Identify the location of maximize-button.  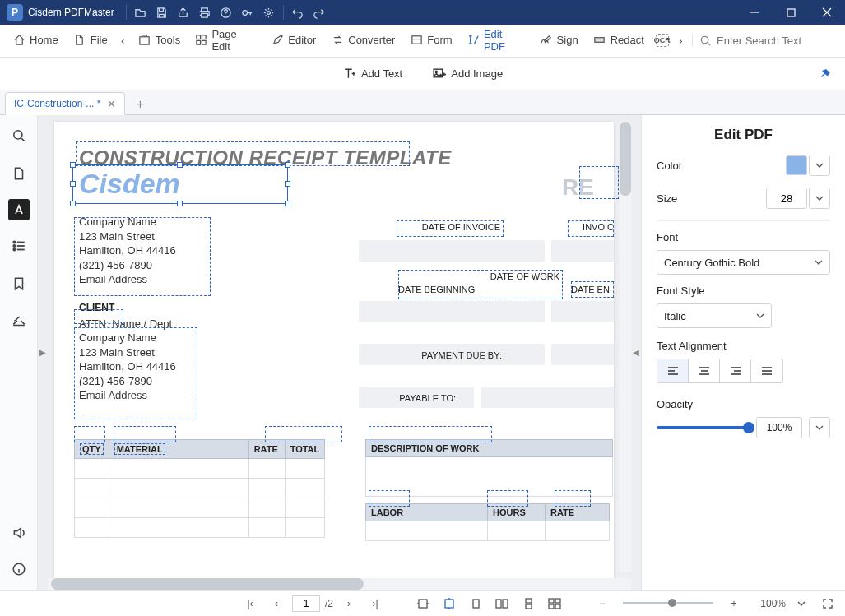
(791, 12).